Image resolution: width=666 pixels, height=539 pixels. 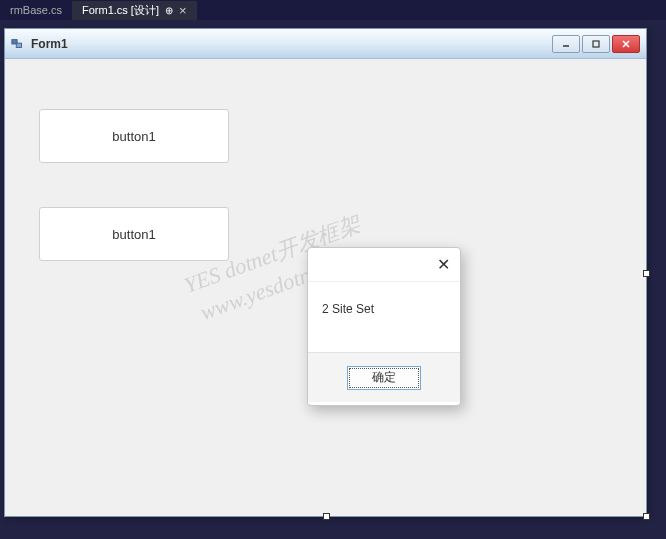 What do you see at coordinates (36, 10) in the screenshot?
I see `tab-inactive: rmBase.cs` at bounding box center [36, 10].